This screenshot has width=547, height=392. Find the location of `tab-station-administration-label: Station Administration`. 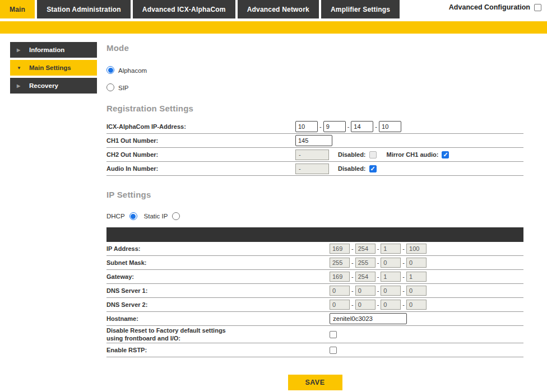

tab-station-administration-label: Station Administration is located at coordinates (84, 10).